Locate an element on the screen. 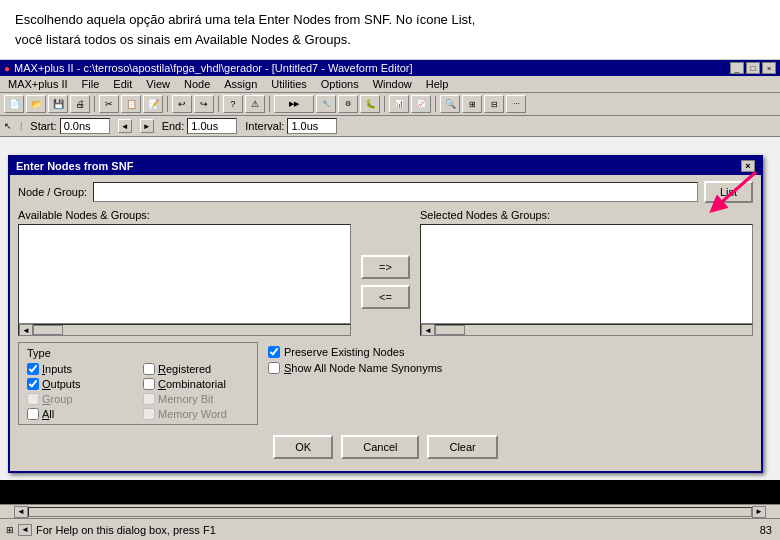  node-group-input is located at coordinates (396, 192).